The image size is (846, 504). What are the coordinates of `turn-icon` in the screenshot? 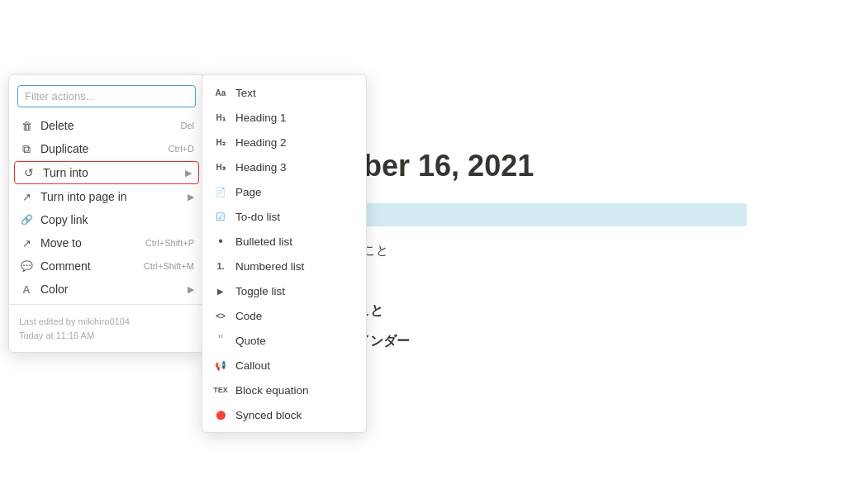 It's located at (29, 173).